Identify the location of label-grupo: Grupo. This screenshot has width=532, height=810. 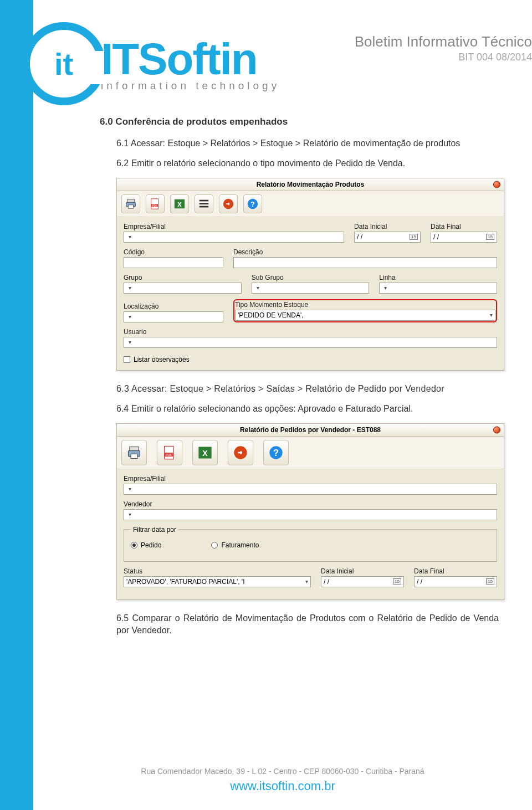
(183, 278).